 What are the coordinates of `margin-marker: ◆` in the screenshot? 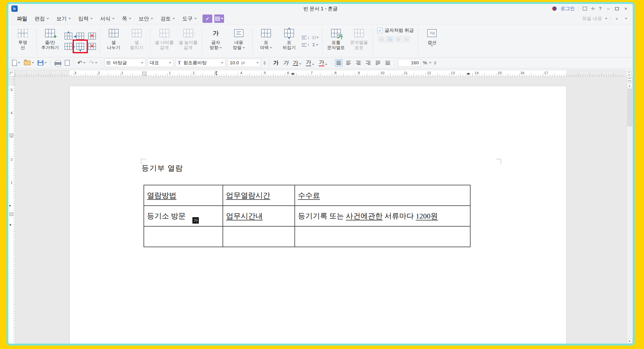 It's located at (11, 225).